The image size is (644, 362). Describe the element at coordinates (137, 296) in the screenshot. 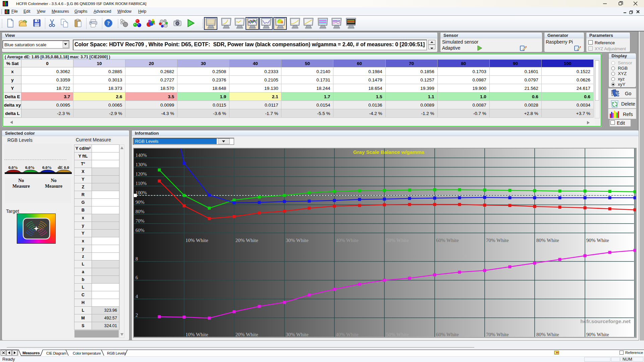

I see `svg-text: 4` at that location.